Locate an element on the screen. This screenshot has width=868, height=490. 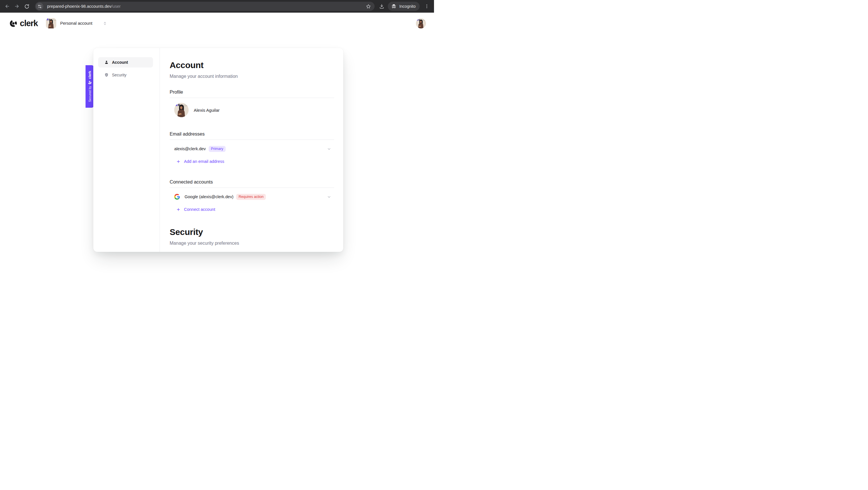
chevron-up-down-icon is located at coordinates (105, 24).